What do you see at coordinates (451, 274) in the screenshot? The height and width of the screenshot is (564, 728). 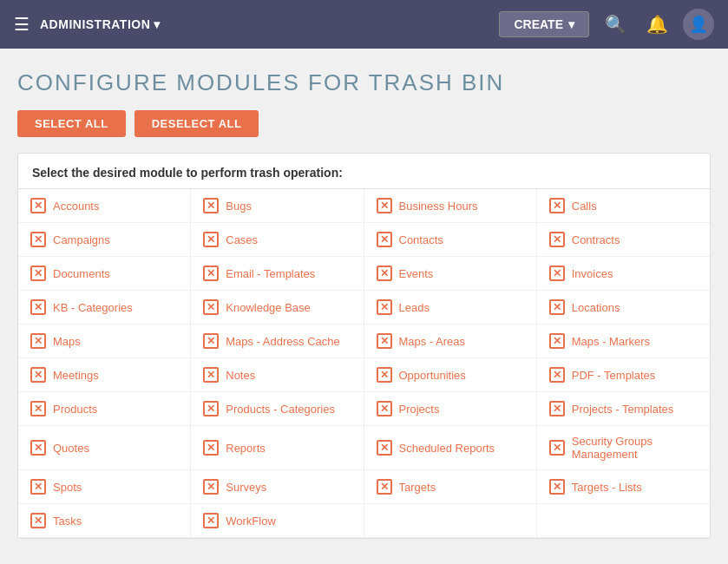 I see `module-cell: ✕Events` at bounding box center [451, 274].